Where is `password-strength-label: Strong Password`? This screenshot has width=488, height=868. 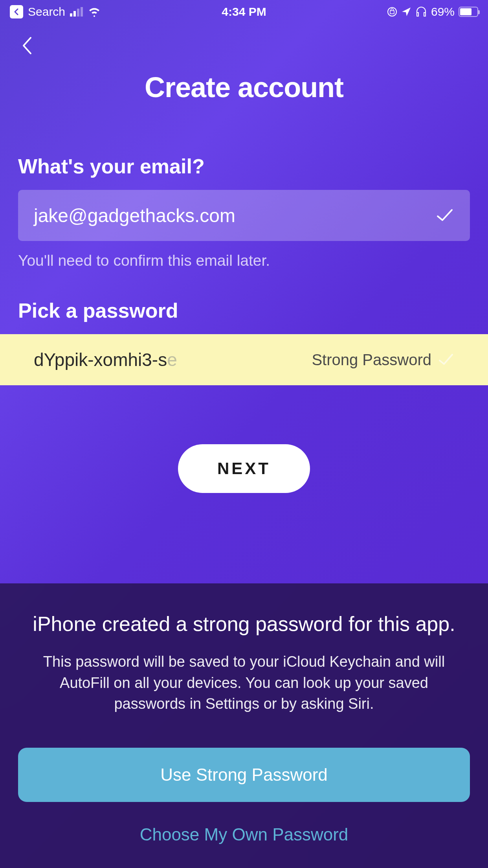
password-strength-label: Strong Password is located at coordinates (372, 360).